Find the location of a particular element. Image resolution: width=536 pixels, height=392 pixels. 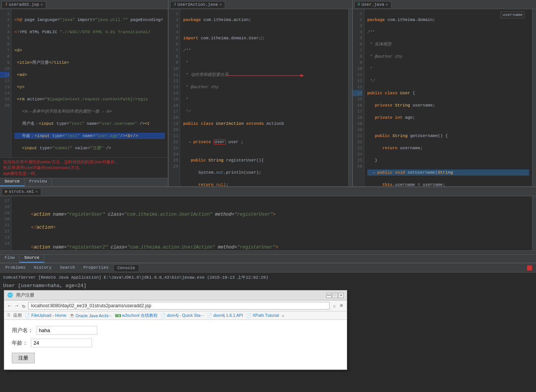

tab-problems: Problems is located at coordinates (15, 268).